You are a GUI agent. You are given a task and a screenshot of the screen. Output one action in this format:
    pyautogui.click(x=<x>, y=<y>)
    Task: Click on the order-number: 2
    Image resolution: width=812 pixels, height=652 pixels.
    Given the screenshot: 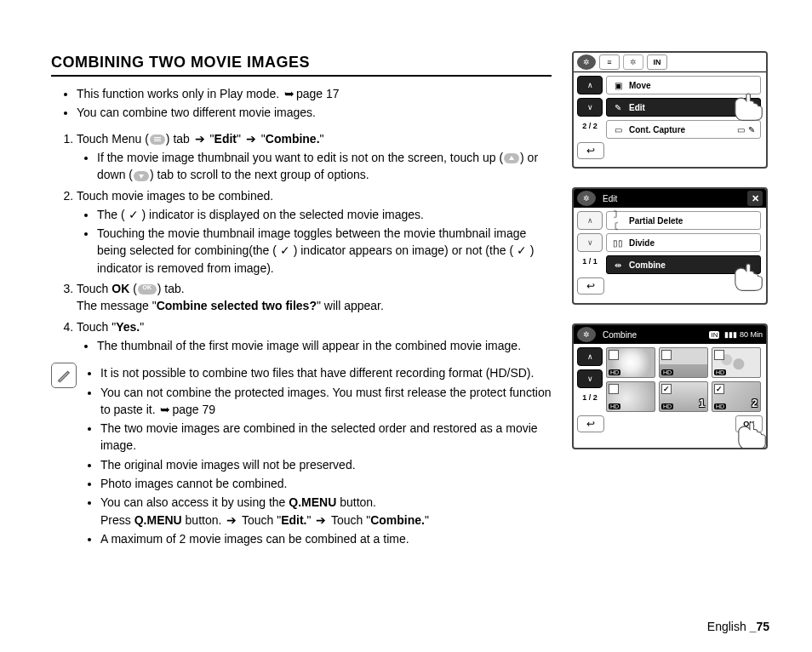 What is the action you would take?
    pyautogui.click(x=754, y=403)
    